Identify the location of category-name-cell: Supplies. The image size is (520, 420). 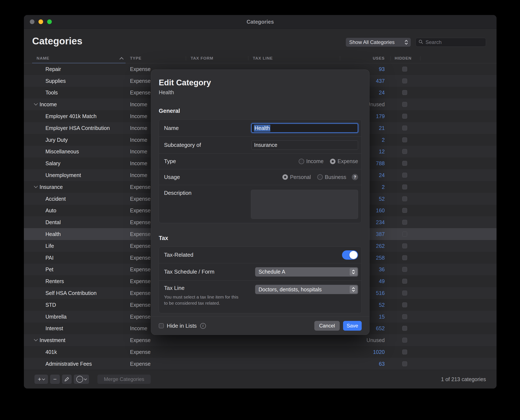
(56, 81).